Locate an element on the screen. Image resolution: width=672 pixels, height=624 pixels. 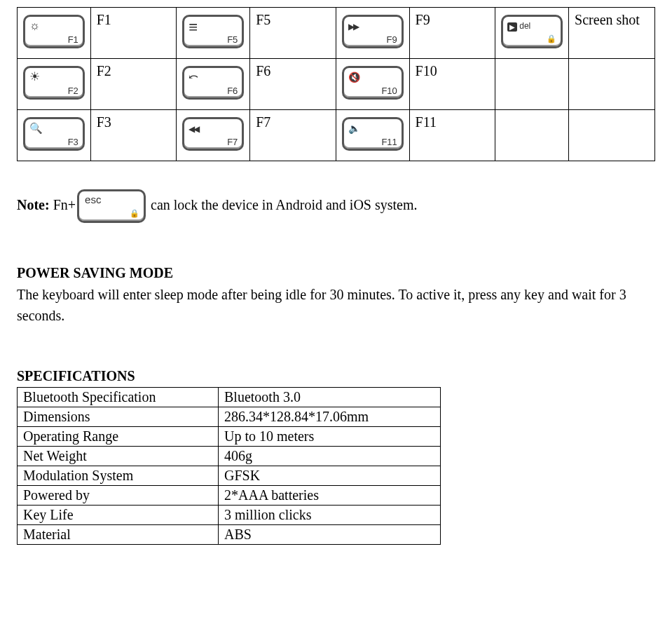
spec-key: Dimensions is located at coordinates (118, 417).